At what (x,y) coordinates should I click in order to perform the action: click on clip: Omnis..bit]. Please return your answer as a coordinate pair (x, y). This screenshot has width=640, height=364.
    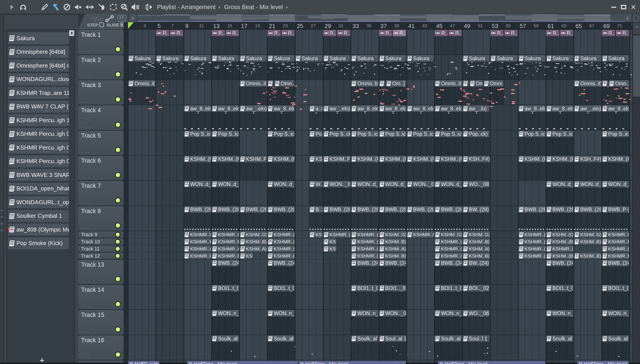
    Looking at the image, I should click on (364, 84).